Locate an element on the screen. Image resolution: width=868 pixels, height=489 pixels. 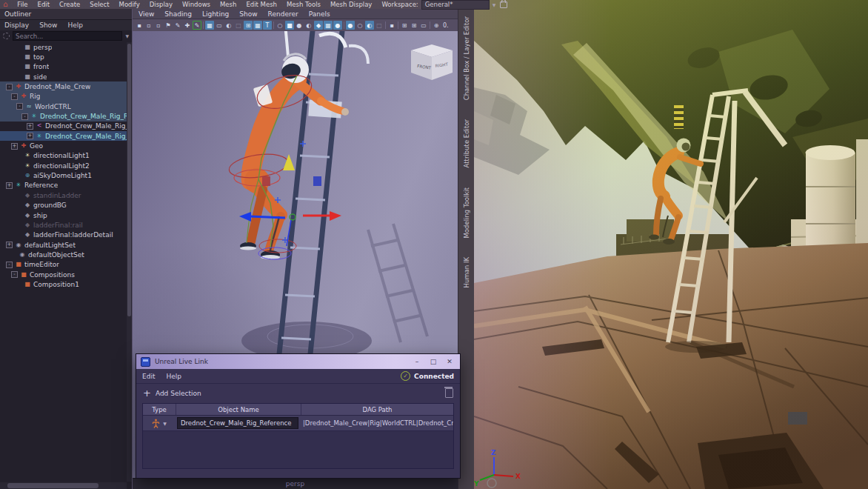
wireframe-icon: ○ is located at coordinates (280, 25).